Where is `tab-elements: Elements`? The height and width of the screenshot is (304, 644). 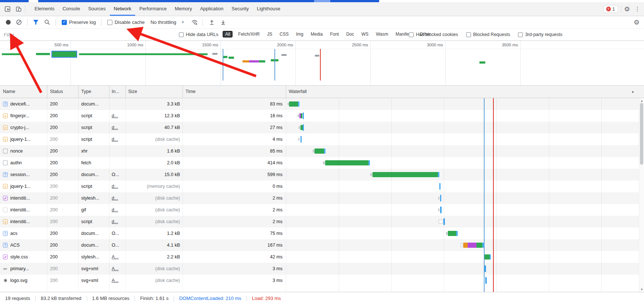 tab-elements: Elements is located at coordinates (44, 9).